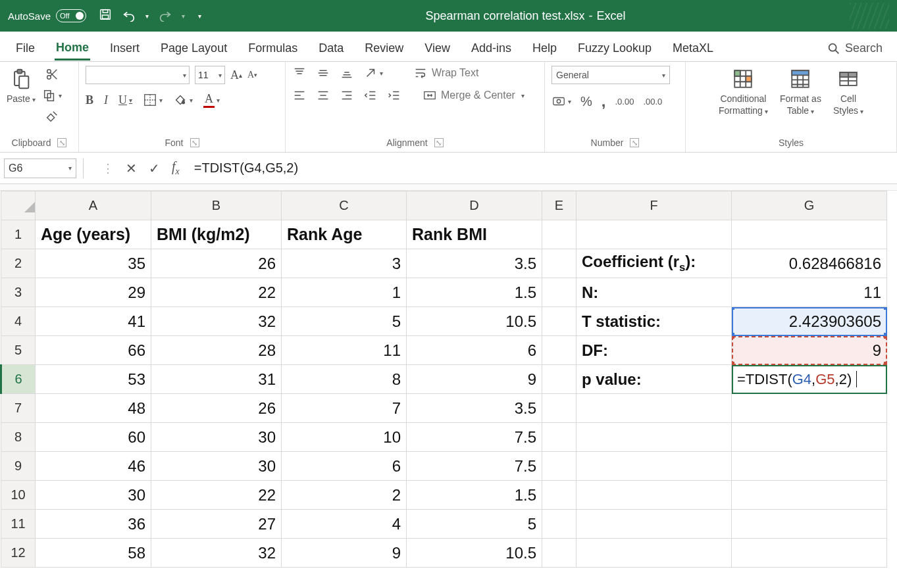 This screenshot has width=897, height=588. What do you see at coordinates (344, 553) in the screenshot?
I see `cell-C12: 9` at bounding box center [344, 553].